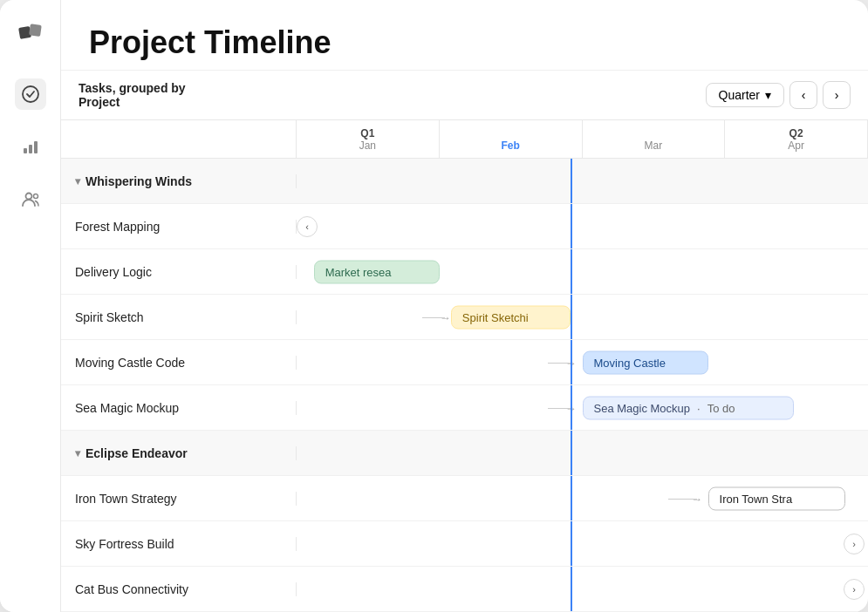 This screenshot has height=612, width=868. Describe the element at coordinates (31, 146) in the screenshot. I see `chart-icon` at that location.